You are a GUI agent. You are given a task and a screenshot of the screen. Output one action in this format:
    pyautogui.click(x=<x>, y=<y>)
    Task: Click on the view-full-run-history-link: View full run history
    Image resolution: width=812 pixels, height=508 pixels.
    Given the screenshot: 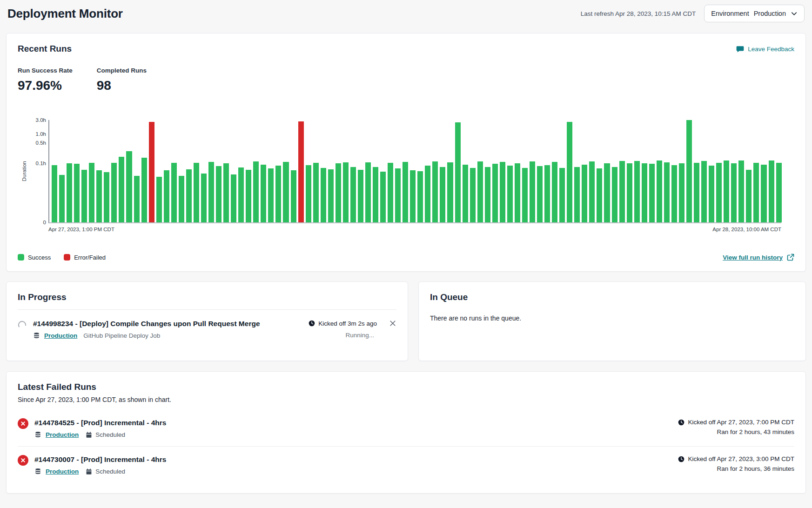 What is the action you would take?
    pyautogui.click(x=758, y=257)
    